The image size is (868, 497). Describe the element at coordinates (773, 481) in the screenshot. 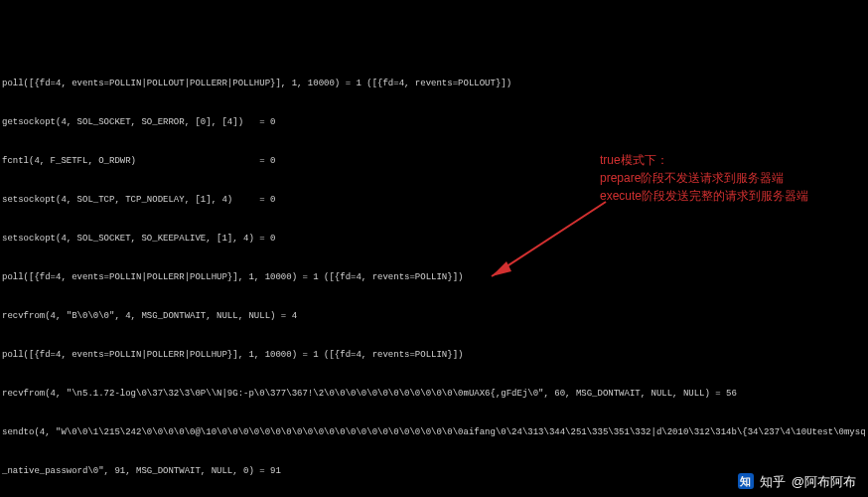

I see `watermark-site: 知乎` at that location.